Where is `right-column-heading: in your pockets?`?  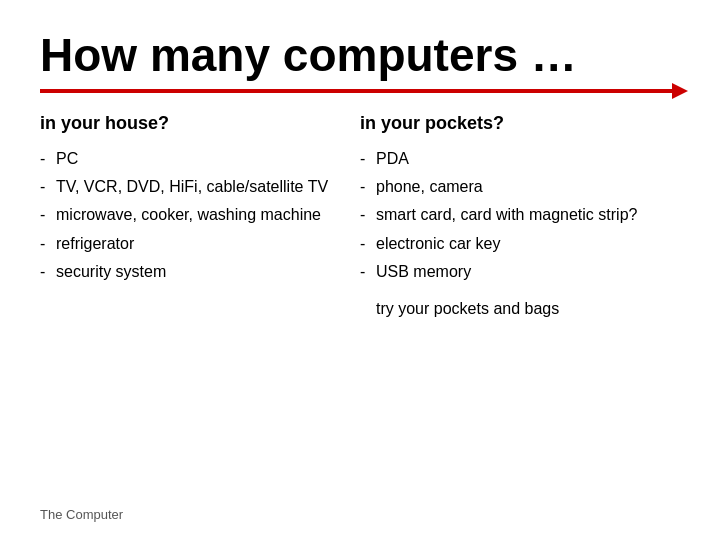
right-column-heading: in your pockets? is located at coordinates (510, 124).